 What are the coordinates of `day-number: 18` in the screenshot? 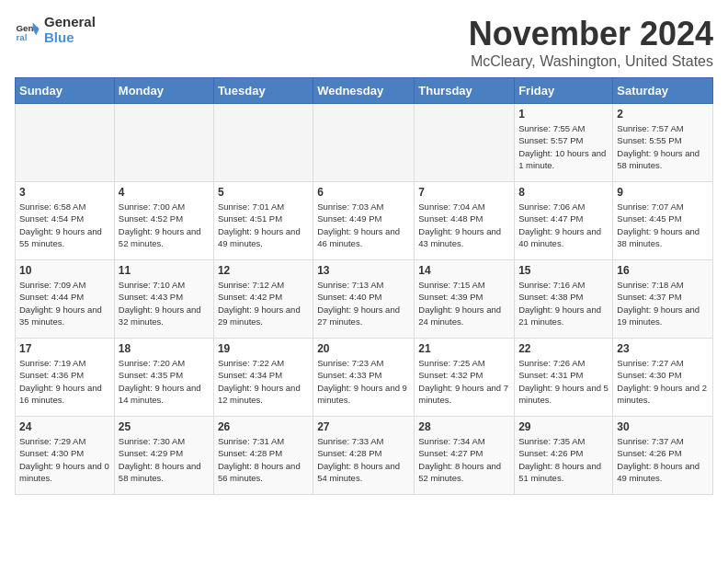 It's located at (164, 349).